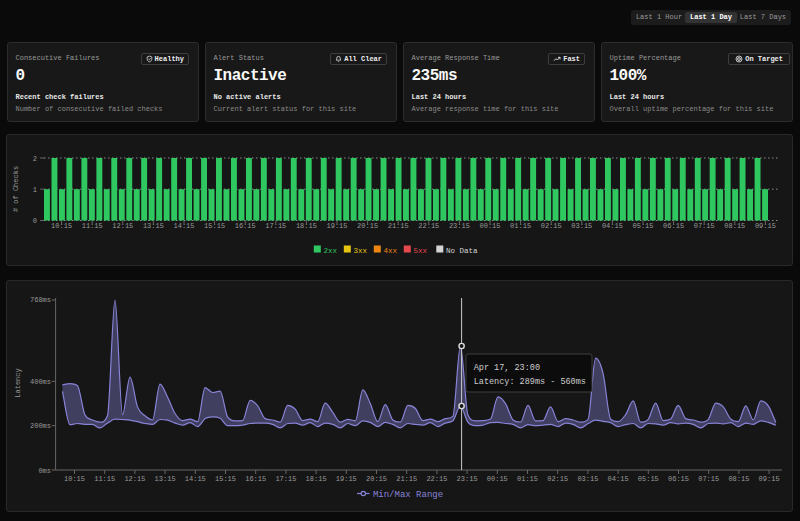 The image size is (800, 521). Describe the element at coordinates (391, 251) in the screenshot. I see `svg-text: 4xx` at that location.